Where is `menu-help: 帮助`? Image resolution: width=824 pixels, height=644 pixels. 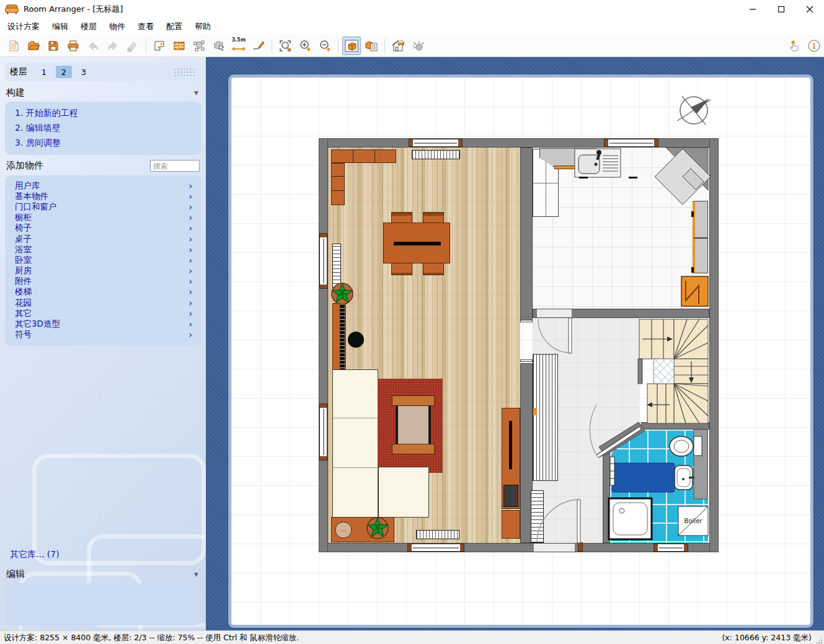
menu-help: 帮助 is located at coordinates (203, 27).